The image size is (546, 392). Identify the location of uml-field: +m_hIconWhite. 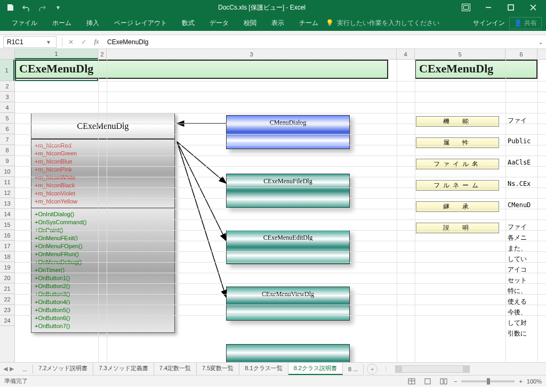
(103, 178).